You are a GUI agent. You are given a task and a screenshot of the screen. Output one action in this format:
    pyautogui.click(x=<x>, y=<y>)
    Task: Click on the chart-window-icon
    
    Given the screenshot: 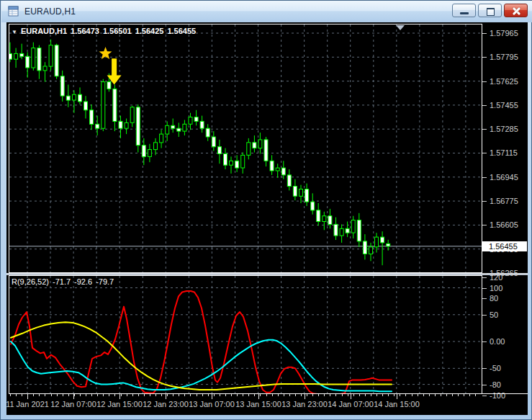 What is the action you would take?
    pyautogui.click(x=14, y=12)
    